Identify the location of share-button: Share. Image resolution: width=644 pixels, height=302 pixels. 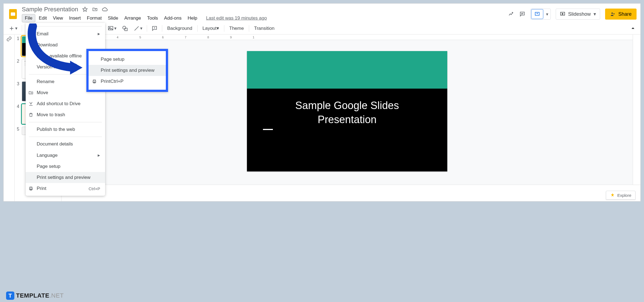
(621, 14).